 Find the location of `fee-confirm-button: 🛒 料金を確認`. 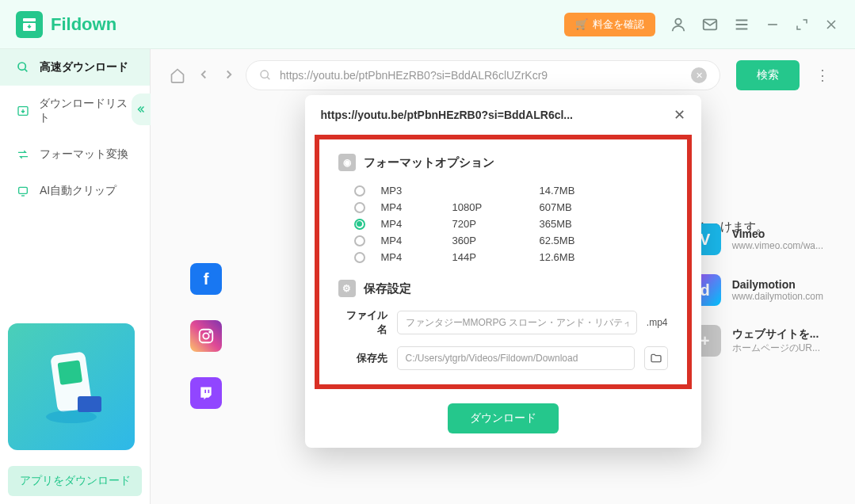

fee-confirm-button: 🛒 料金を確認 is located at coordinates (610, 25).